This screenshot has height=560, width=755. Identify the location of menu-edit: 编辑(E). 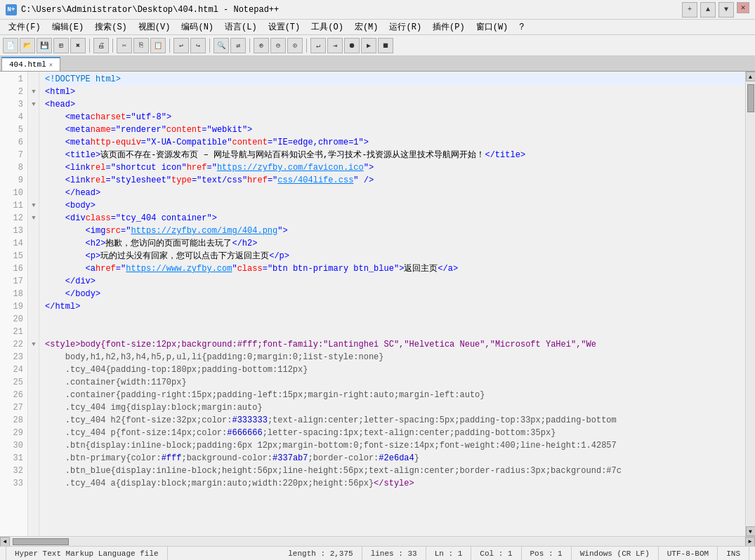
(68, 27).